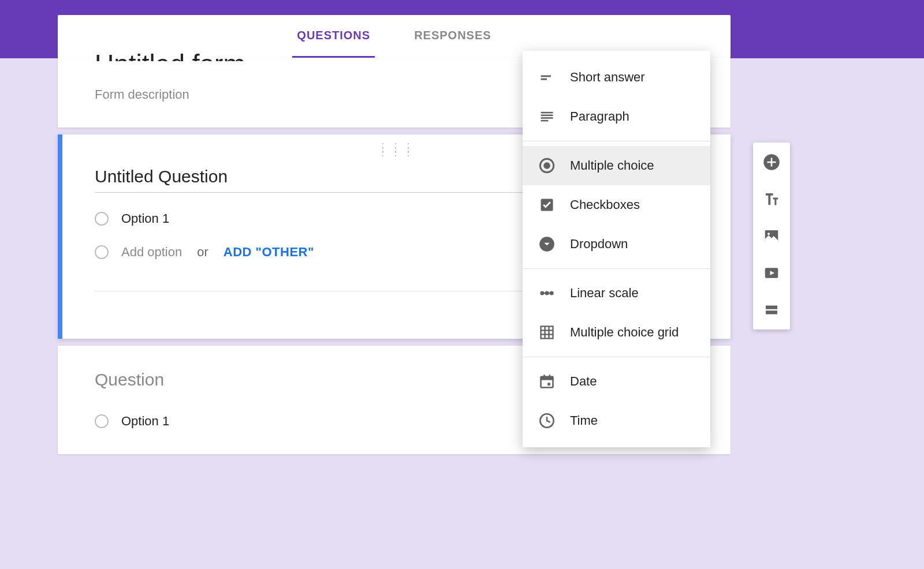  What do you see at coordinates (617, 244) in the screenshot?
I see `menu-item-dropdown: Dropdown` at bounding box center [617, 244].